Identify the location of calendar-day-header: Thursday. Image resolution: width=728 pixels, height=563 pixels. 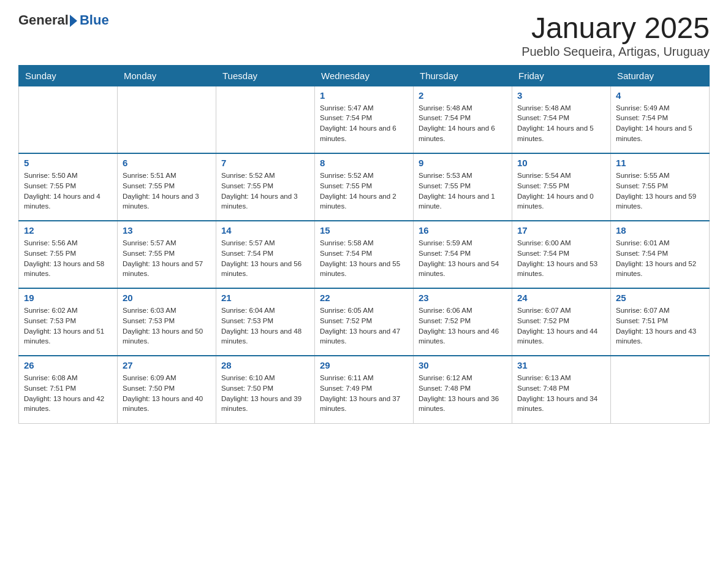
(463, 75).